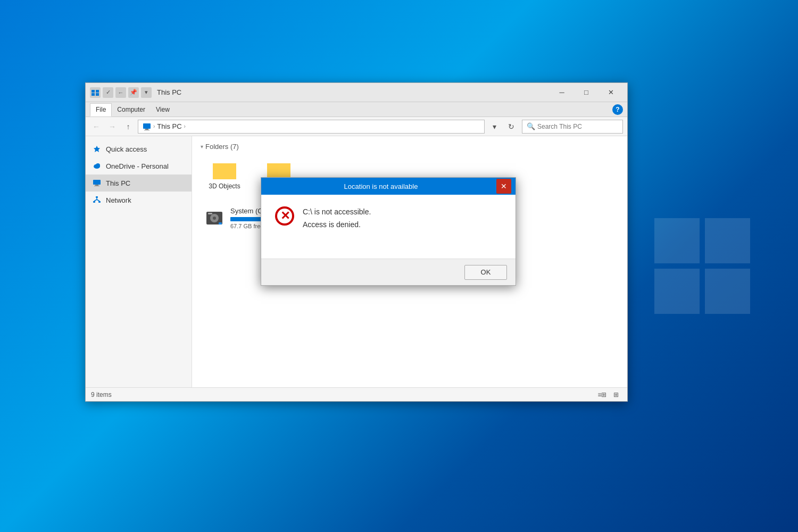  What do you see at coordinates (356, 93) in the screenshot?
I see `title-bar: ✓ ← 📌 ▾ This PC ─ □ ✕` at bounding box center [356, 93].